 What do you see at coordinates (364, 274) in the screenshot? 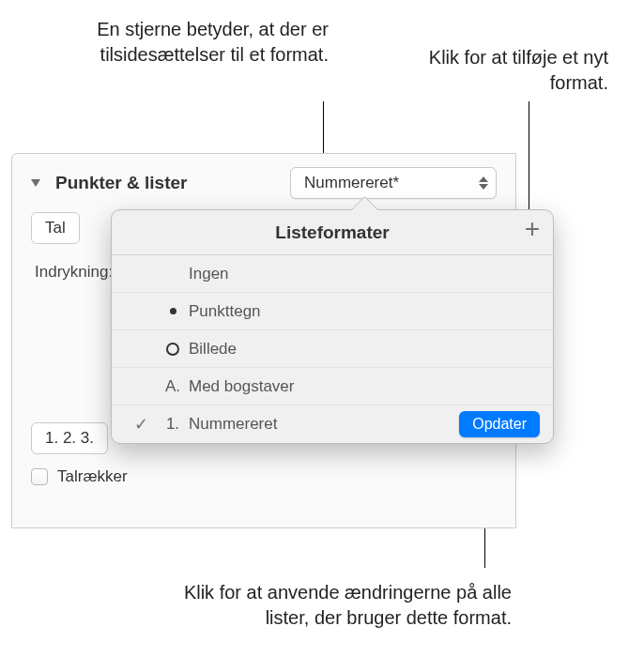
I see `list-format-label: Ingen` at bounding box center [364, 274].